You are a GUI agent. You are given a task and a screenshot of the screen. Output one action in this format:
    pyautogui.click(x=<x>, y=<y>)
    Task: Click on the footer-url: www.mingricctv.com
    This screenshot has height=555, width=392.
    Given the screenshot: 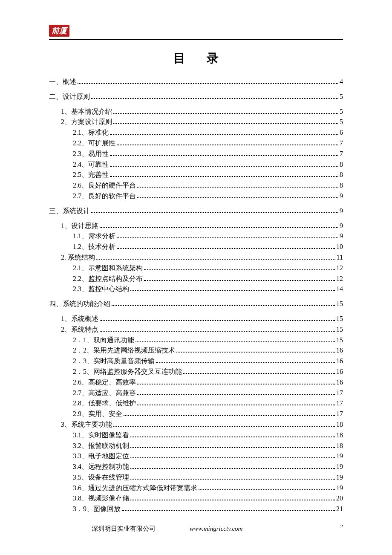 What is the action you would take?
    pyautogui.click(x=216, y=529)
    